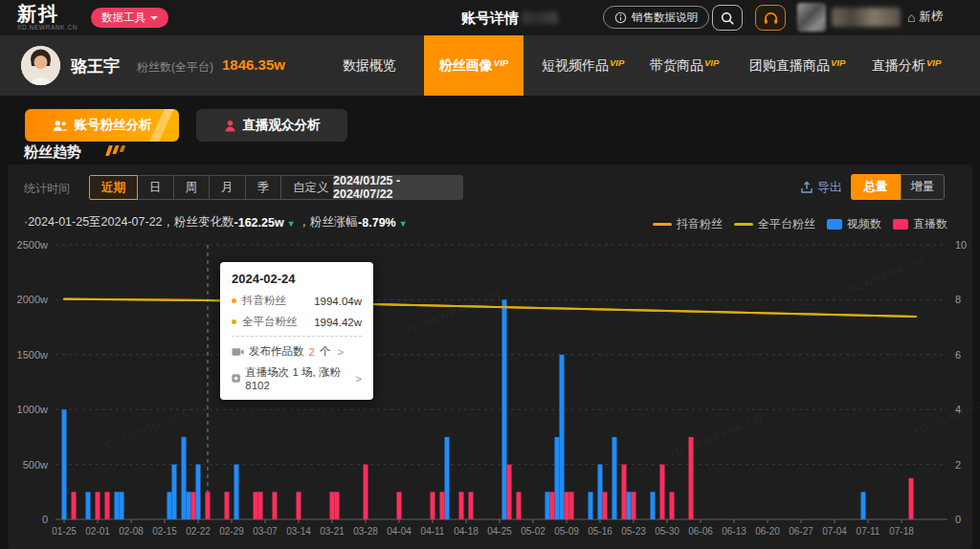 The image size is (980, 549). Describe the element at coordinates (329, 222) in the screenshot. I see `summary-middle: ，粉丝涨幅` at that location.